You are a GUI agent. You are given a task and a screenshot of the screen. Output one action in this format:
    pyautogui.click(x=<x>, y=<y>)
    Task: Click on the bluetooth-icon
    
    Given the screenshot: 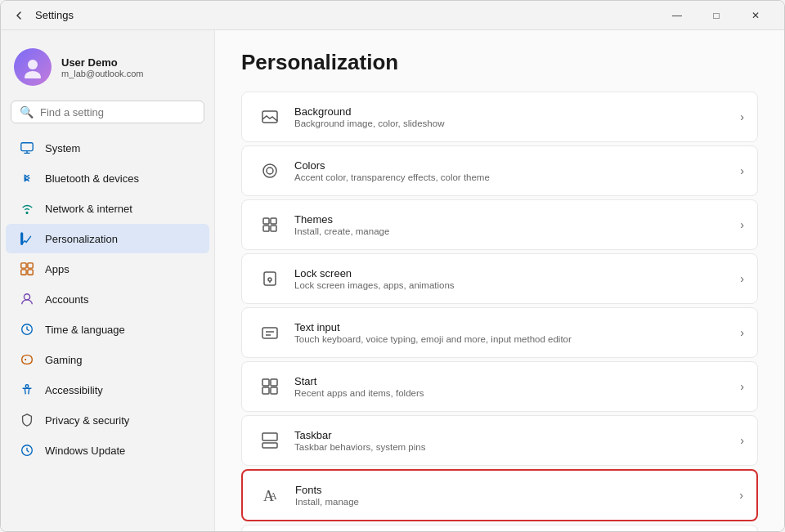 What is the action you would take?
    pyautogui.click(x=27, y=178)
    